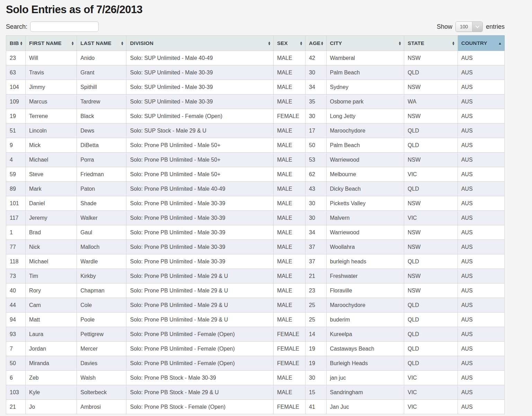  Describe the element at coordinates (16, 247) in the screenshot. I see `table-cell: 77` at that location.